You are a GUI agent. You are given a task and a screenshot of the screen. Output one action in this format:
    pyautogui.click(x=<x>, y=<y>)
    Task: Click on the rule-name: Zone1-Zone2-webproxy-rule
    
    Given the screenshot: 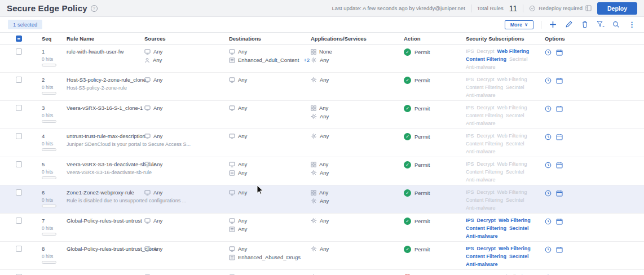 What is the action you would take?
    pyautogui.click(x=101, y=193)
    